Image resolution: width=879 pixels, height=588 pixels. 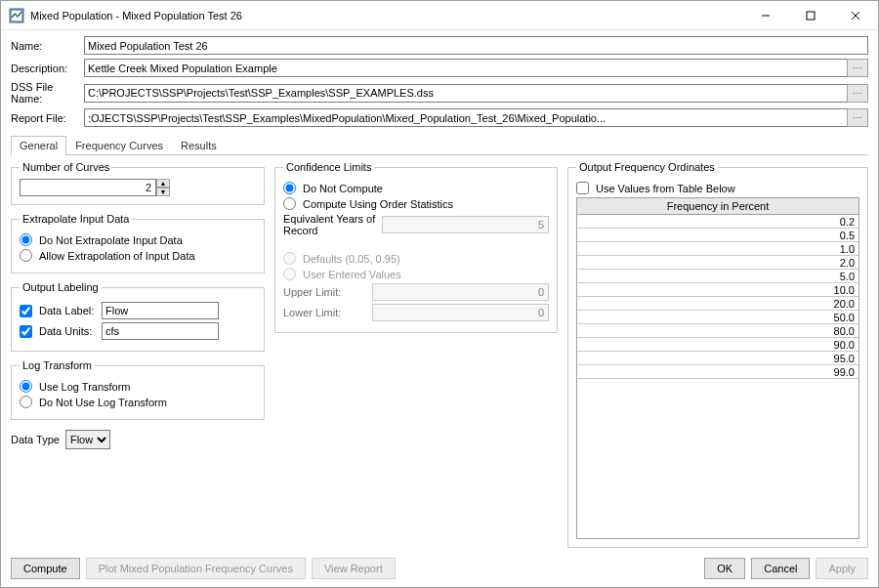 I want to click on tab-frequency-curves: Frequency Curves, so click(x=119, y=146).